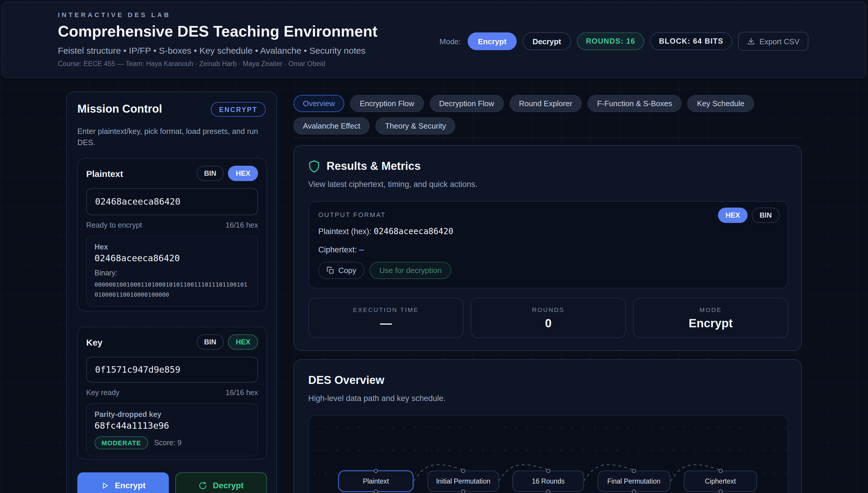 Image resolution: width=868 pixels, height=493 pixels. What do you see at coordinates (721, 104) in the screenshot?
I see `tab-key-schedule: Key Schedule` at bounding box center [721, 104].